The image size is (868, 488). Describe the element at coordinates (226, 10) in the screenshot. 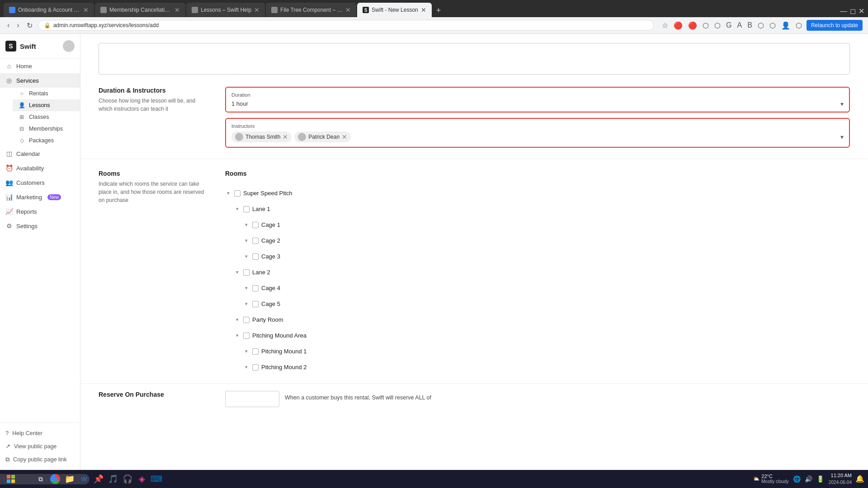

I see `tab-lessons-help: Lessons – Swift Help ✕` at that location.